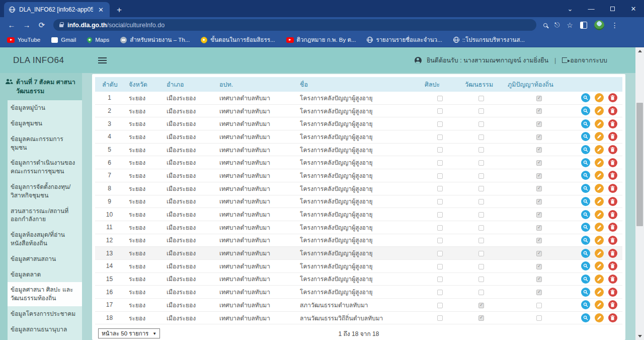 The height and width of the screenshot is (340, 644). Describe the element at coordinates (45, 259) in the screenshot. I see `sidebar-item: ข้อมูลศาสนสถาน` at that location.